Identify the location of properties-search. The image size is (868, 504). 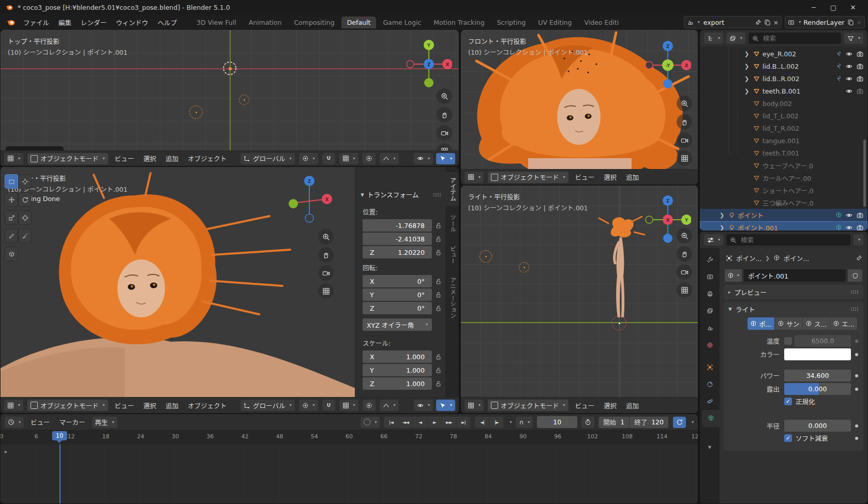
(788, 240).